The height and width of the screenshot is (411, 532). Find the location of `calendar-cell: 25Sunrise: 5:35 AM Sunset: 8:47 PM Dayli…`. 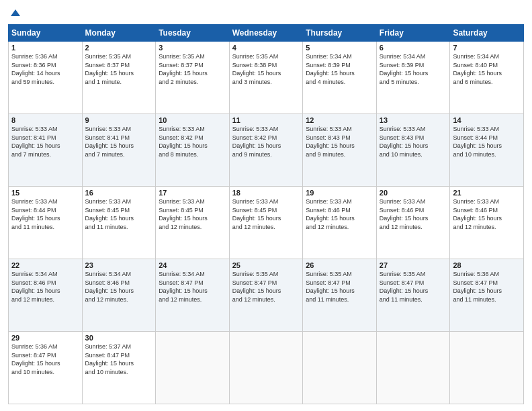

calendar-cell: 25Sunrise: 5:35 AM Sunset: 8:47 PM Dayli… is located at coordinates (266, 295).